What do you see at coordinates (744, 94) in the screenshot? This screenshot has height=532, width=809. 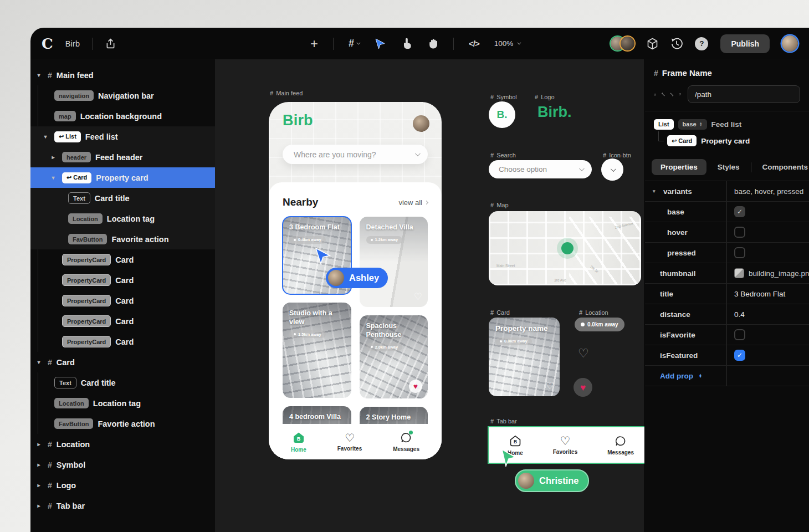 I see `path-input` at bounding box center [744, 94].